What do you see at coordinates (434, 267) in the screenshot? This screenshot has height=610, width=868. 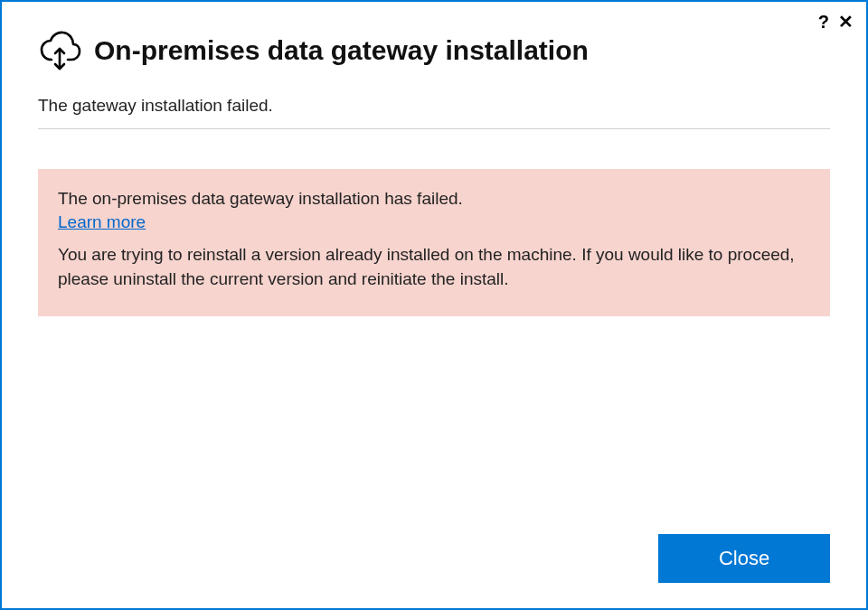 I see `error-alert-body: You are trying to reinstall a version al…` at bounding box center [434, 267].